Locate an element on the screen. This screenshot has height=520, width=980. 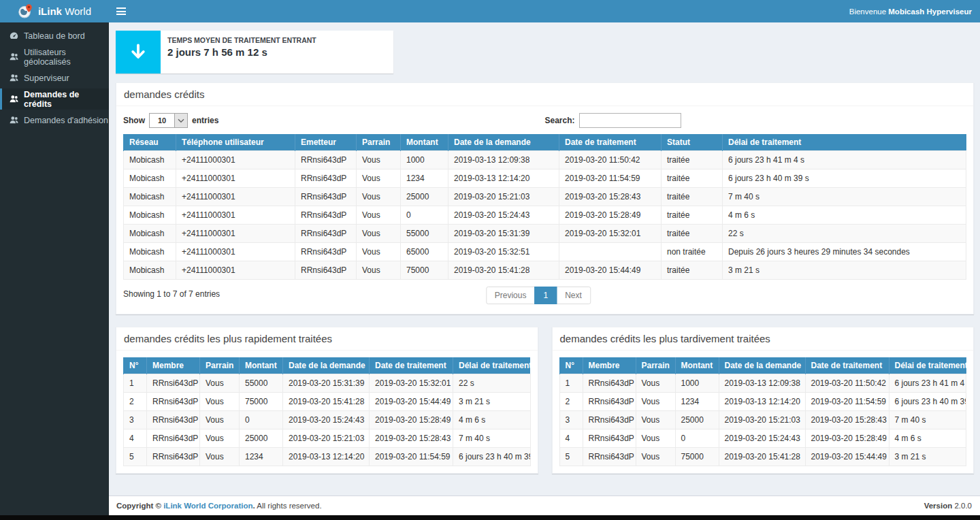
brand-name: iLink World is located at coordinates (65, 11).